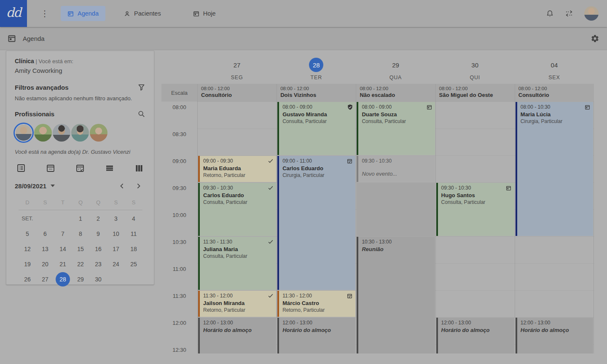 This screenshot has width=607, height=364. What do you see at coordinates (21, 168) in the screenshot?
I see `list-view-icon` at bounding box center [21, 168].